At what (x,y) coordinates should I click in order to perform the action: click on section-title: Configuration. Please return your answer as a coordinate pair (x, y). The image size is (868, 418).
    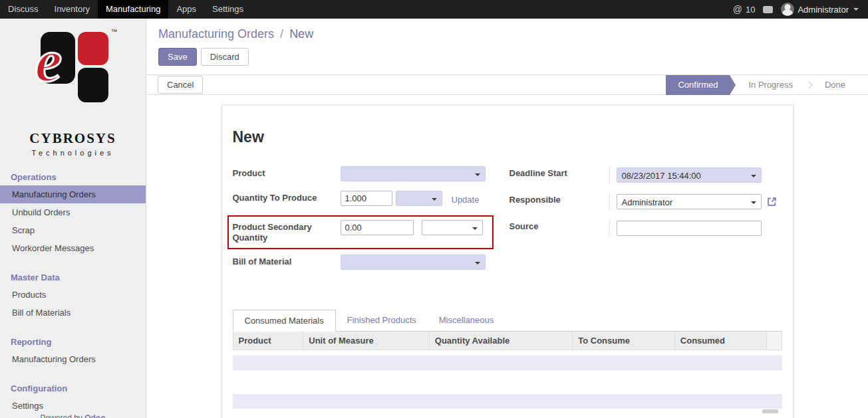
    Looking at the image, I should click on (73, 388).